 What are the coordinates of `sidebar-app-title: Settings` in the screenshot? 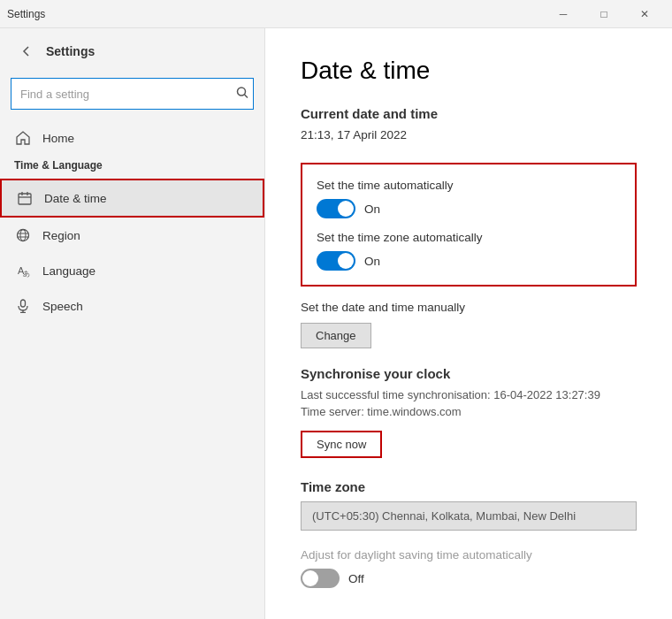 It's located at (71, 51).